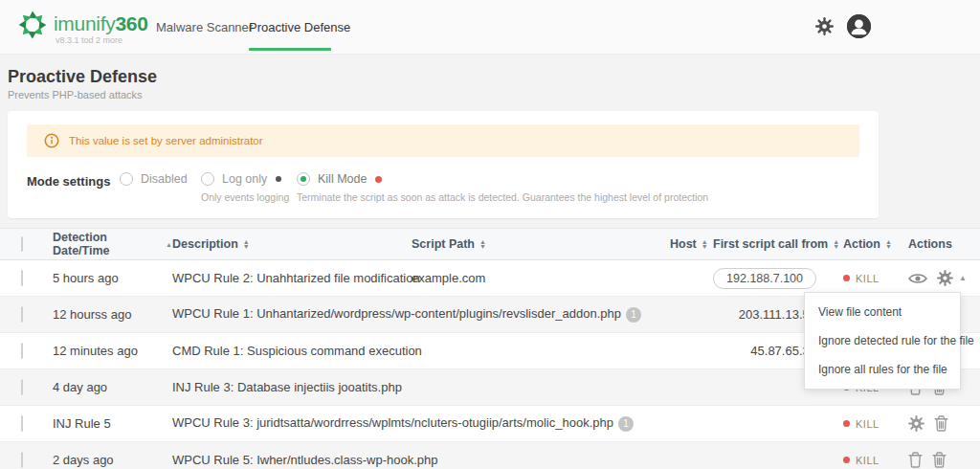  What do you see at coordinates (379, 180) in the screenshot?
I see `kill-mode-status-dot` at bounding box center [379, 180].